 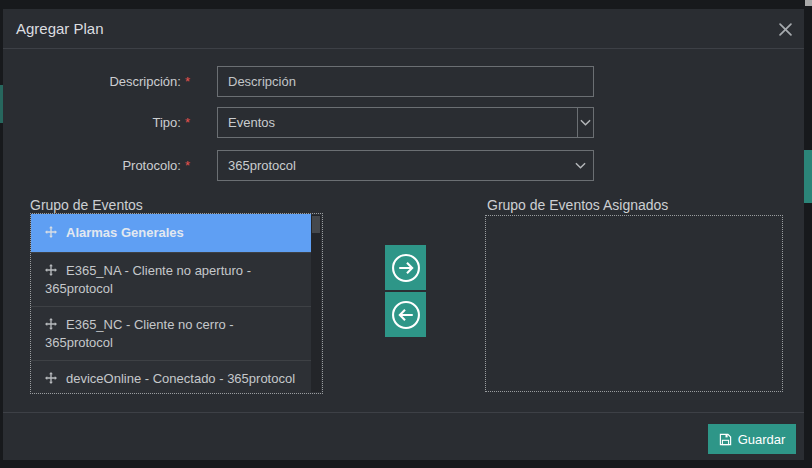 I want to click on modal-footer: Guardar, so click(x=404, y=436).